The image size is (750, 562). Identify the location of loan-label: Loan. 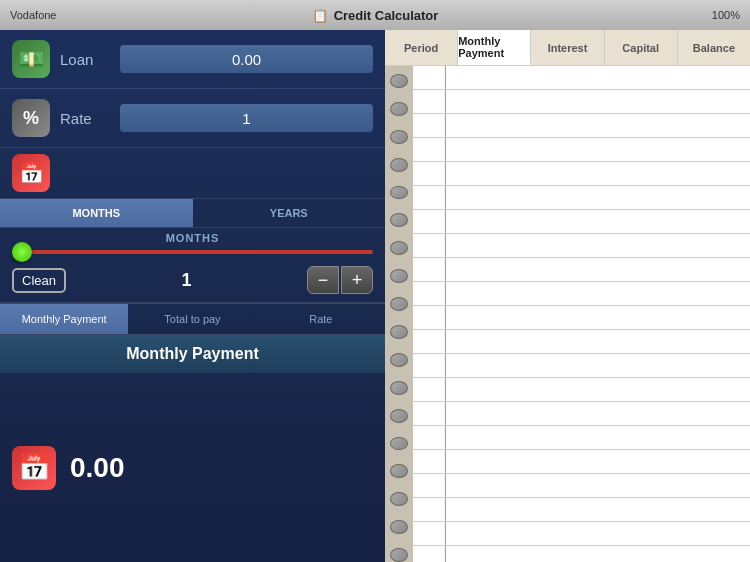
(85, 60).